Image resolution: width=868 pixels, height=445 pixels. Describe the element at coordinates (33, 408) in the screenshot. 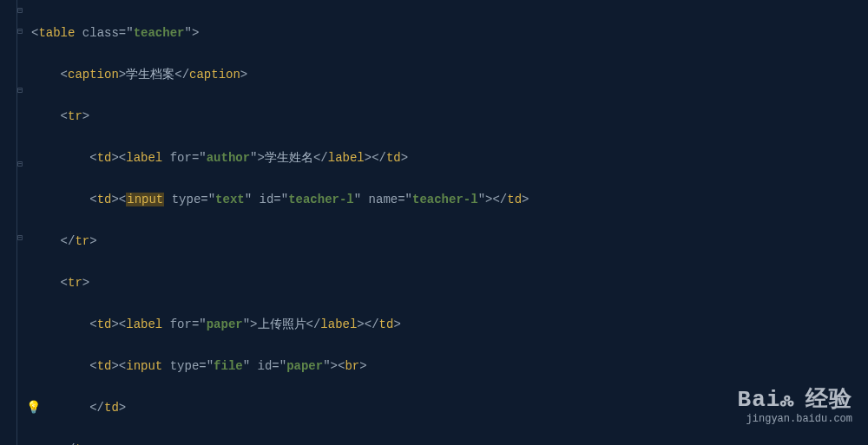

I see `lightbulb-icon: 💡` at that location.